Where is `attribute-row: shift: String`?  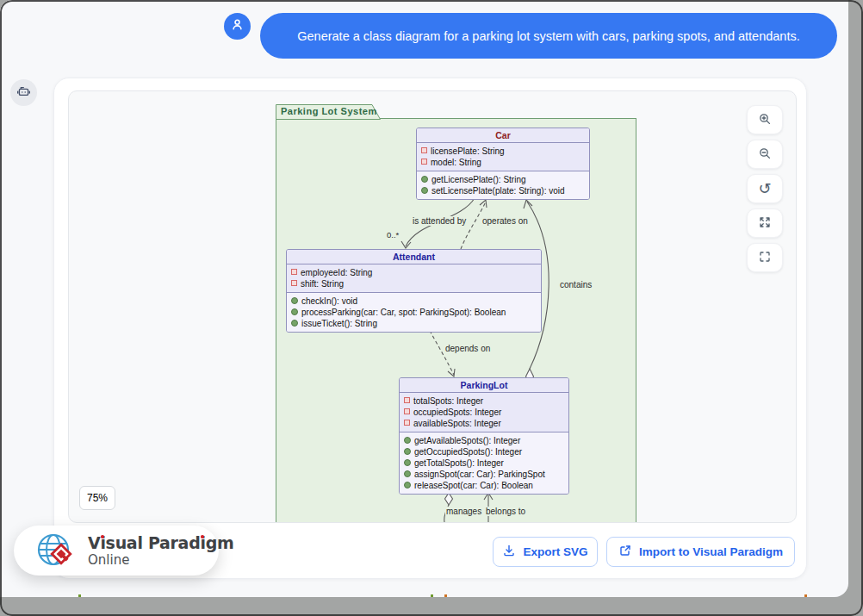
attribute-row: shift: String is located at coordinates (413, 284).